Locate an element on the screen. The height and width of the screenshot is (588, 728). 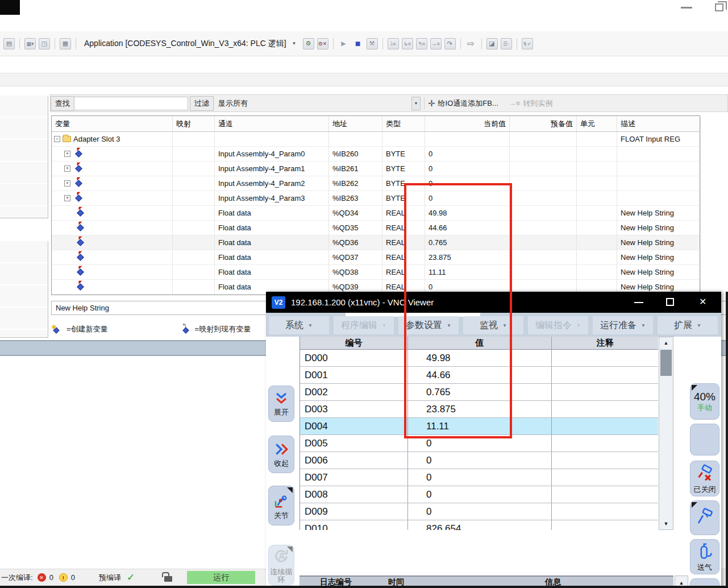
vnc-close-button: ✕ is located at coordinates (702, 301).